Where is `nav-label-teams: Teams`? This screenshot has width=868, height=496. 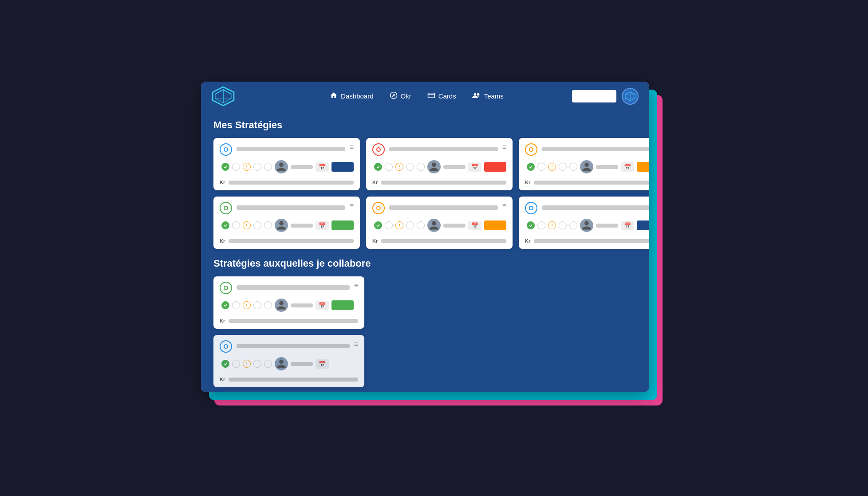
nav-label-teams: Teams is located at coordinates (494, 96).